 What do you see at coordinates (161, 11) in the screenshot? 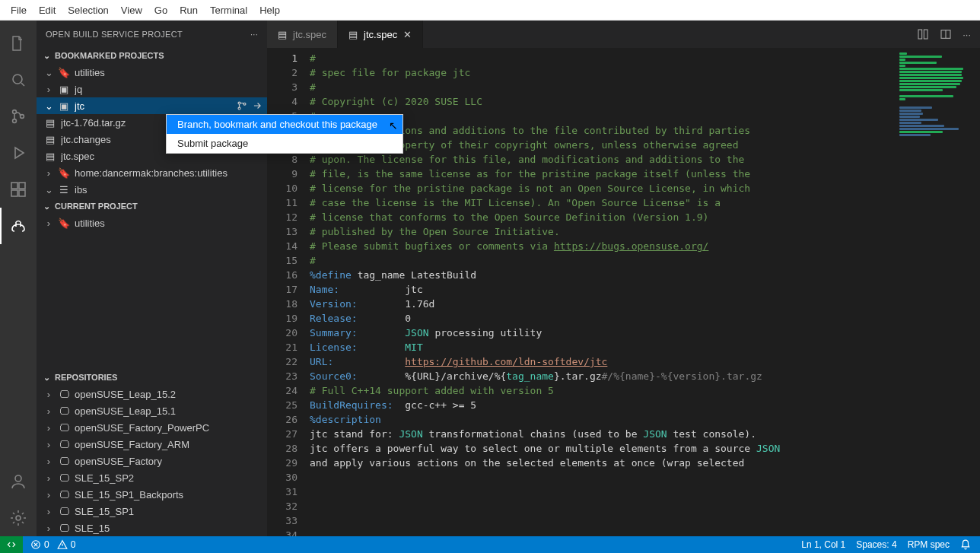
I see `menu-go: Go` at bounding box center [161, 11].